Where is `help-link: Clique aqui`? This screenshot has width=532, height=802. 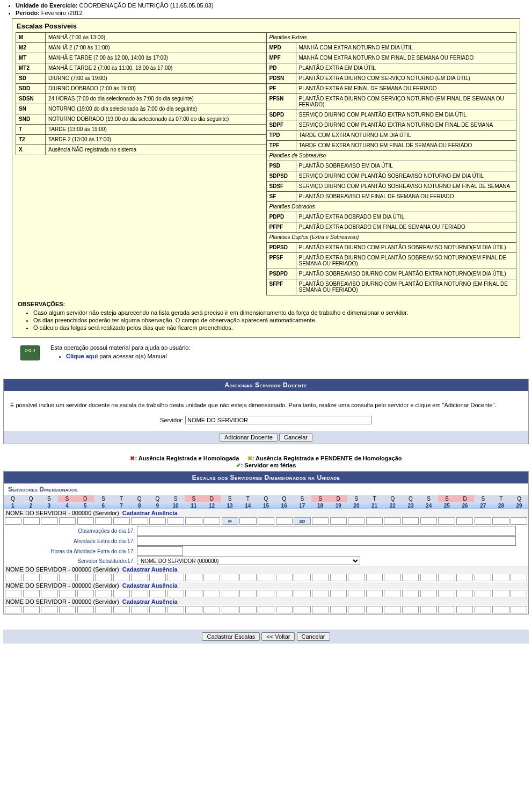 help-link: Clique aqui is located at coordinates (82, 356).